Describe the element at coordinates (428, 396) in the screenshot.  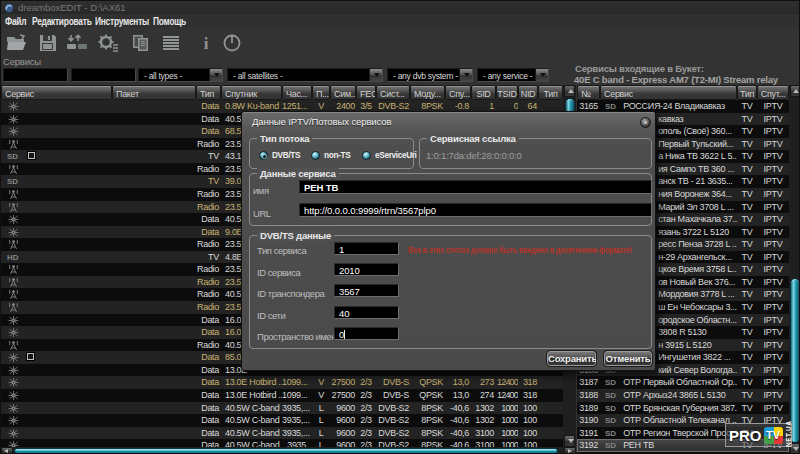
I see `cell: QPSK` at that location.